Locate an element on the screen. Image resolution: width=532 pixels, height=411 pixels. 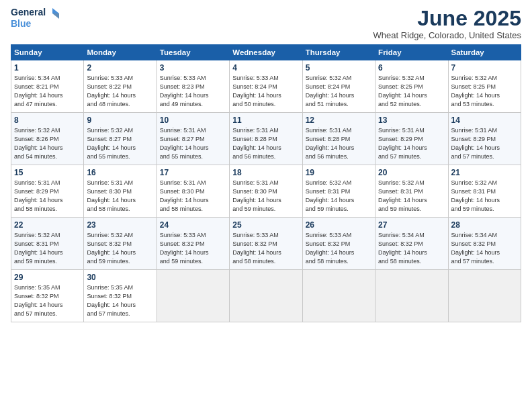
day-info: Sunrise: 5:32 AMSunset: 8:32 PMDaylight:… is located at coordinates (112, 248).